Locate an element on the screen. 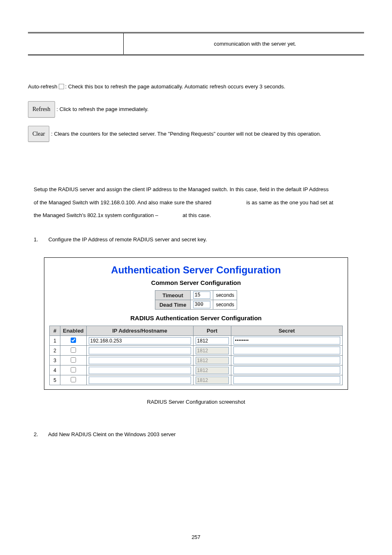  timeout-label: Timeout is located at coordinates (173, 295).